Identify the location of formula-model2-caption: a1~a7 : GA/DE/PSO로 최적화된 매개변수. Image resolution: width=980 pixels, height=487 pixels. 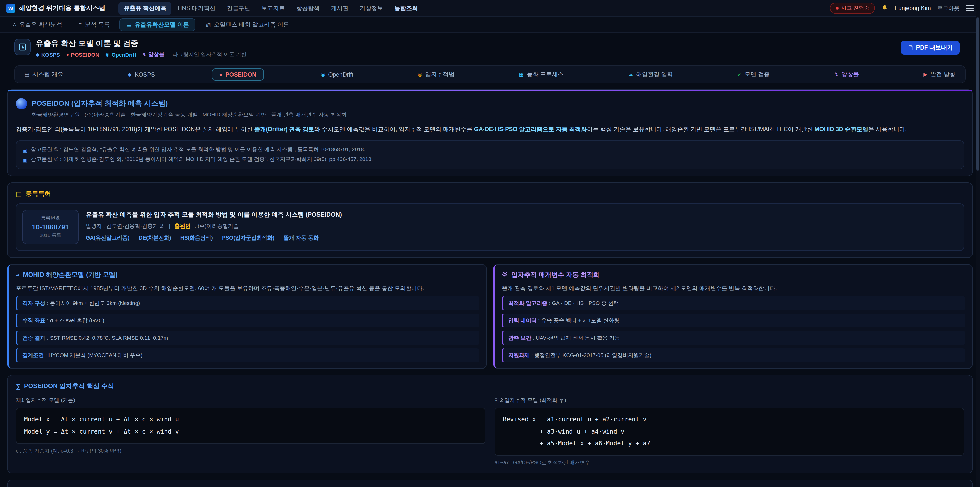
(729, 463).